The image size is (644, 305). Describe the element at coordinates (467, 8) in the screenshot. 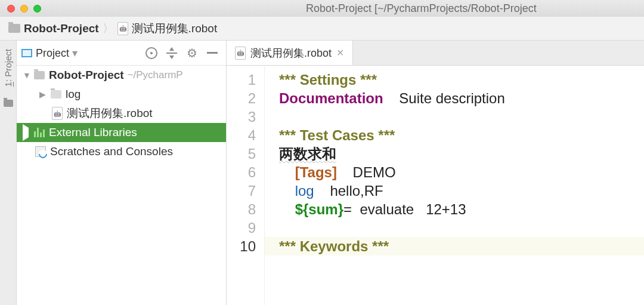

I see `window-title: Robot-Project [~/PycharmProjects/Robot-P…` at that location.